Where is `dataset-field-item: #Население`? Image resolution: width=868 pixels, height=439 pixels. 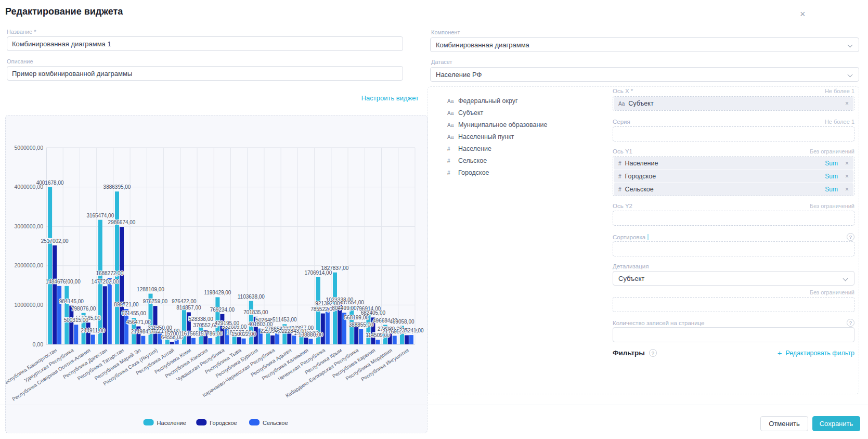 dataset-field-item: #Население is located at coordinates (497, 149).